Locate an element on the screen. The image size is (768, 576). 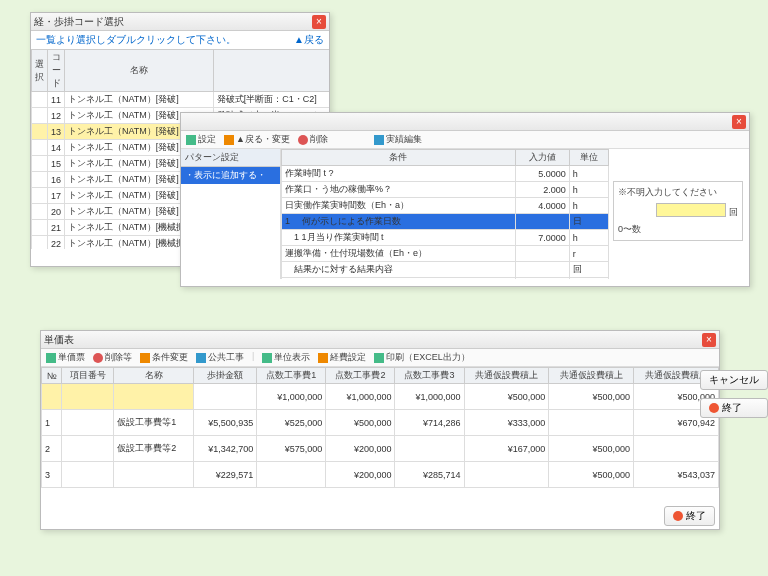
footer-done-button: 終了 is located at coordinates (690, 516).